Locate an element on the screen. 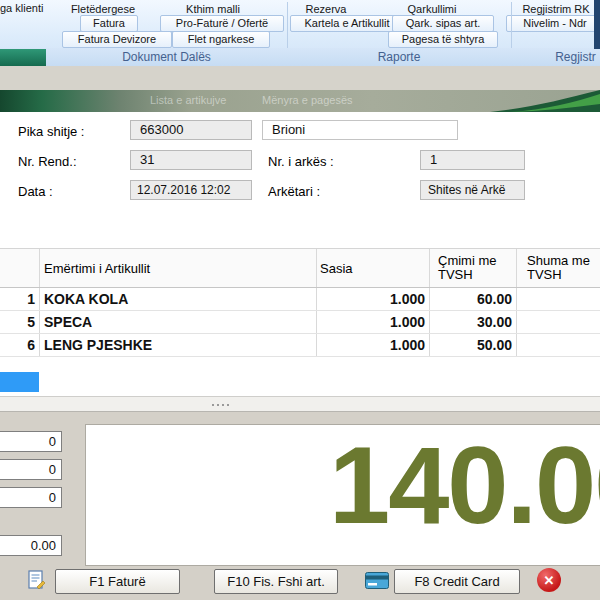 The image size is (600, 600). nr-rend-label: Nr. Rend.: is located at coordinates (48, 162).